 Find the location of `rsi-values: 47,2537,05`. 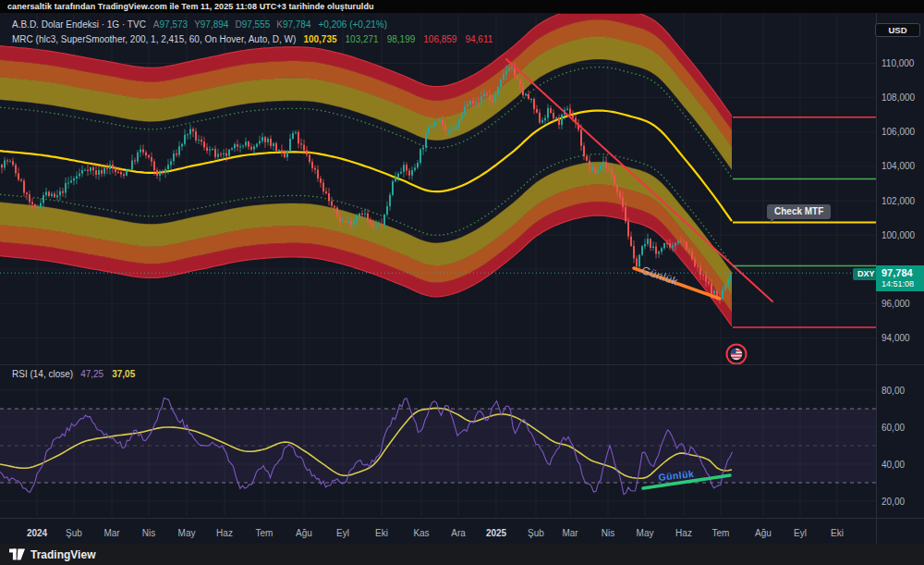

rsi-values: 47,2537,05 is located at coordinates (107, 374).